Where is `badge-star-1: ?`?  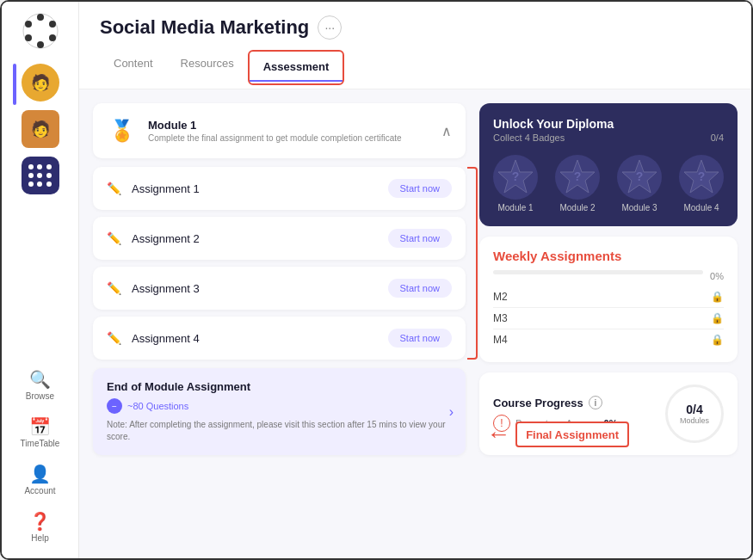
badge-star-1: ? is located at coordinates (515, 177).